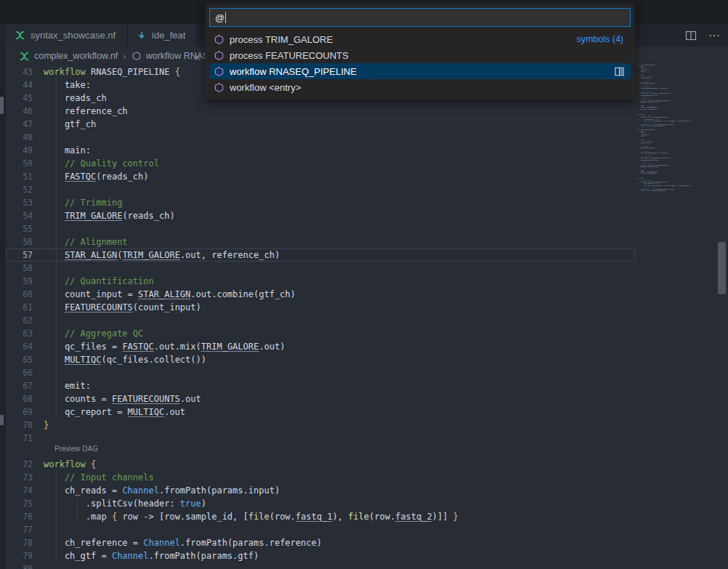 The height and width of the screenshot is (569, 728). What do you see at coordinates (321, 190) in the screenshot?
I see `code-line: 52` at bounding box center [321, 190].